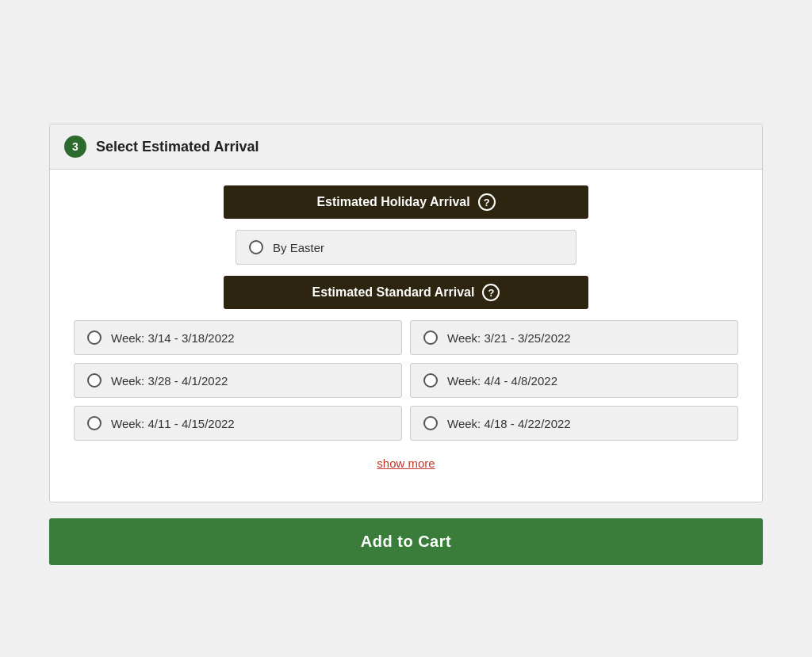 The height and width of the screenshot is (657, 812). What do you see at coordinates (431, 380) in the screenshot?
I see `radio-circle-week2-right` at bounding box center [431, 380].